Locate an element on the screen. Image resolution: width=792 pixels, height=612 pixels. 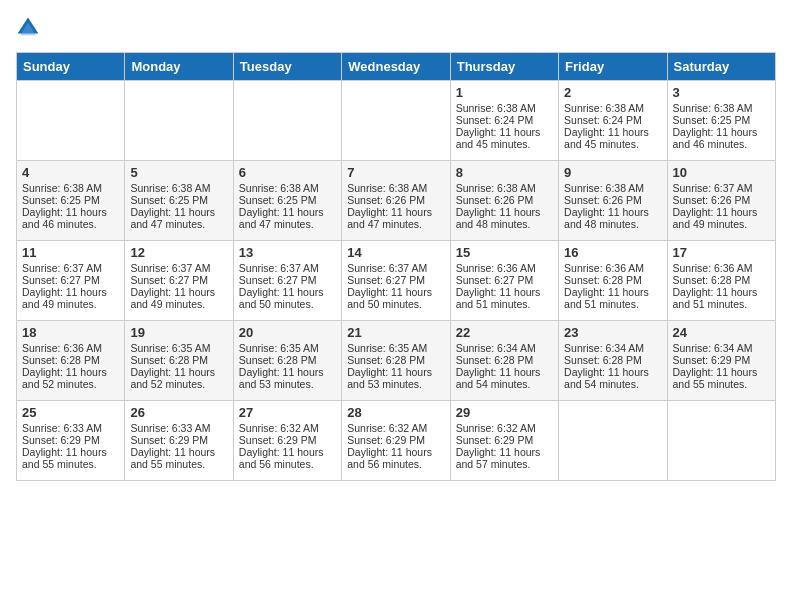
day-number: 13 is located at coordinates (288, 252).